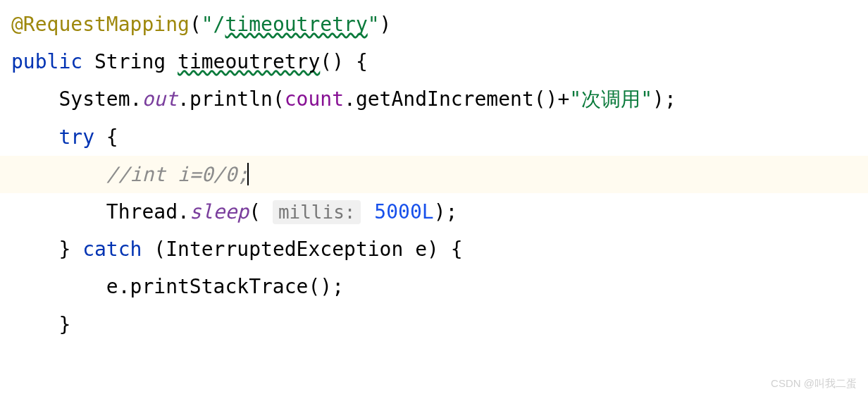  Describe the element at coordinates (317, 212) in the screenshot. I see `param-hint-millis: millis:` at that location.